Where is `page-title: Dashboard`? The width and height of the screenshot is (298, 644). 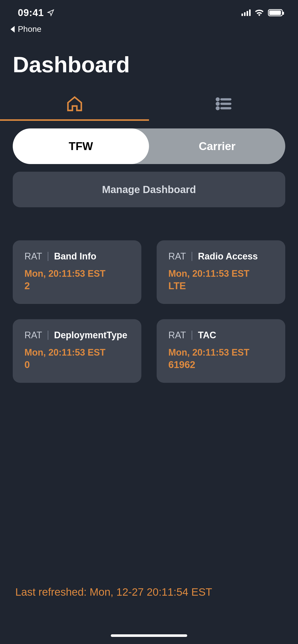
page-title: Dashboard is located at coordinates (149, 61).